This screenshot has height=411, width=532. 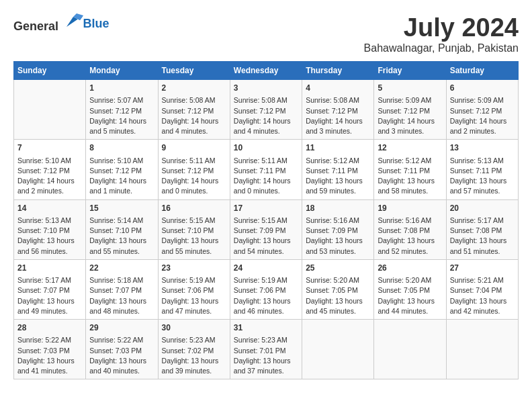 What do you see at coordinates (50, 169) in the screenshot?
I see `calendar-cell: 7Sunrise: 5:10 AM Sunset: 7:12 PM Daylig…` at bounding box center [50, 169].